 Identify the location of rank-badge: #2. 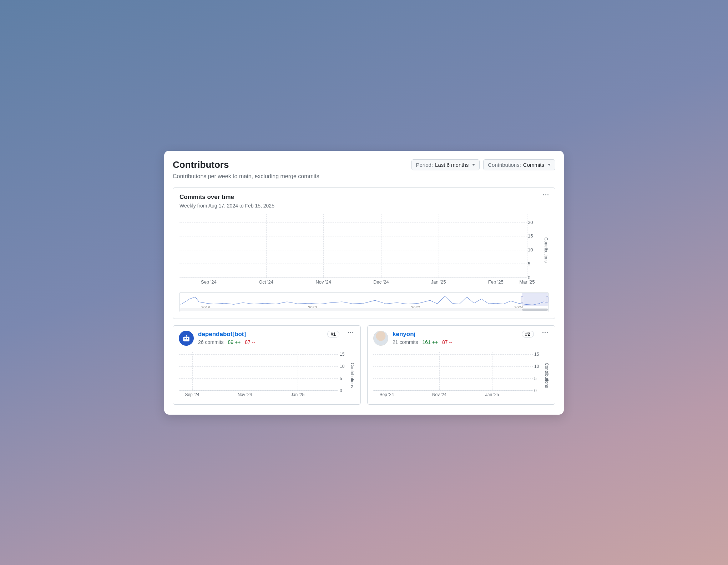
(528, 334).